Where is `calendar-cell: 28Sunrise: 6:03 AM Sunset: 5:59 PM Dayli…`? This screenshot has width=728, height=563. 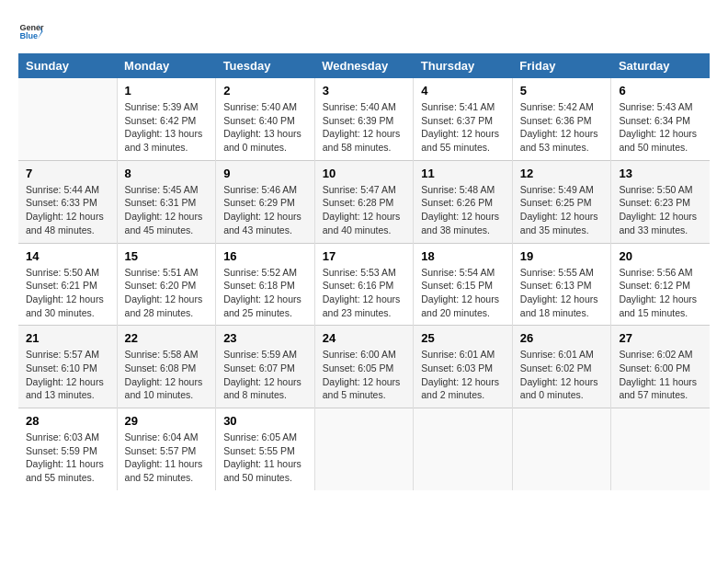 calendar-cell: 28Sunrise: 6:03 AM Sunset: 5:59 PM Dayli… is located at coordinates (68, 449).